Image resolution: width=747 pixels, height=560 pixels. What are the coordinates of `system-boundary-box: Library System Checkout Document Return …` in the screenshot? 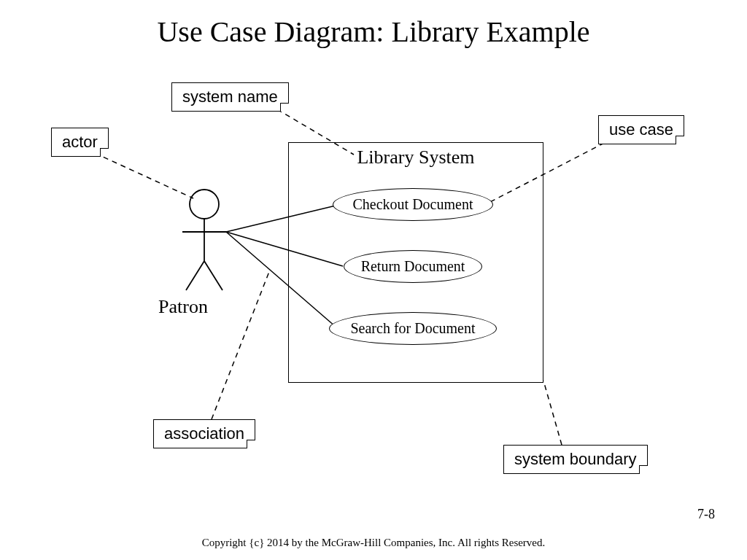 It's located at (416, 262).